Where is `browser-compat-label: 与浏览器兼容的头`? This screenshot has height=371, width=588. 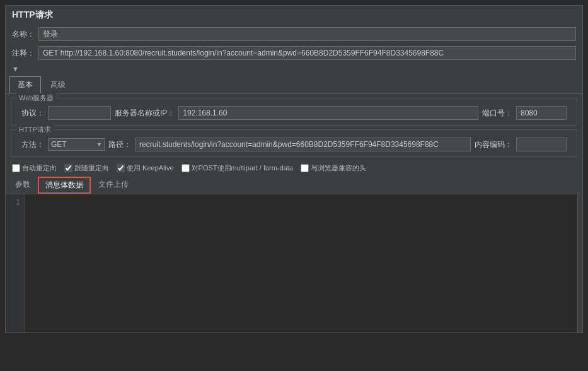 browser-compat-label: 与浏览器兼容的头 is located at coordinates (338, 168).